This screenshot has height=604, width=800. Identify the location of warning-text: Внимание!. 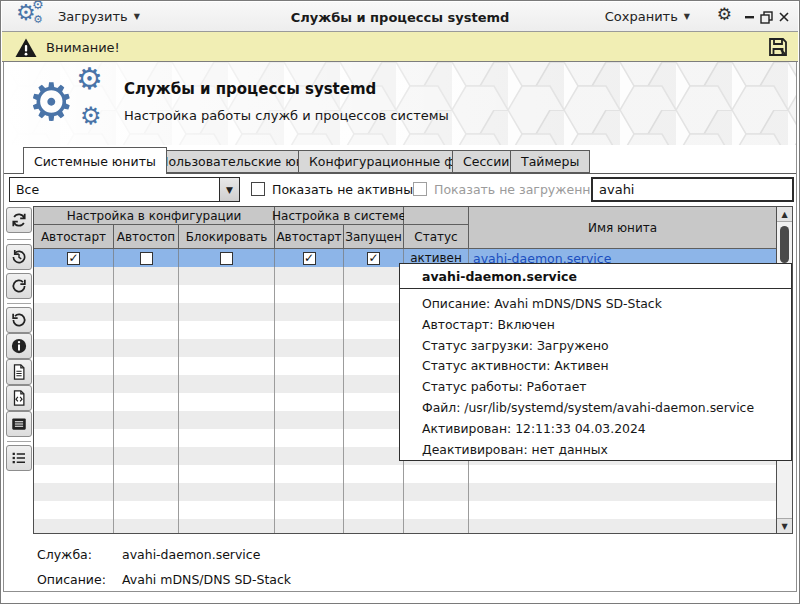
(83, 48).